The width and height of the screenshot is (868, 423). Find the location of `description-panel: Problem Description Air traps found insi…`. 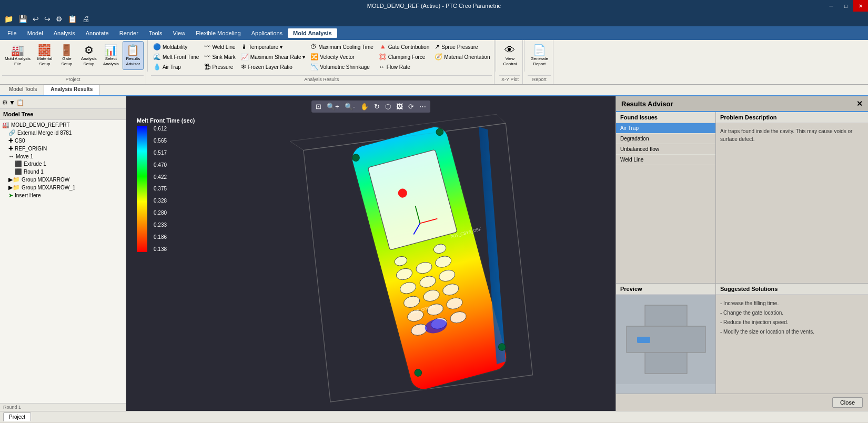

description-panel: Problem Description Air traps found insi… is located at coordinates (792, 198).